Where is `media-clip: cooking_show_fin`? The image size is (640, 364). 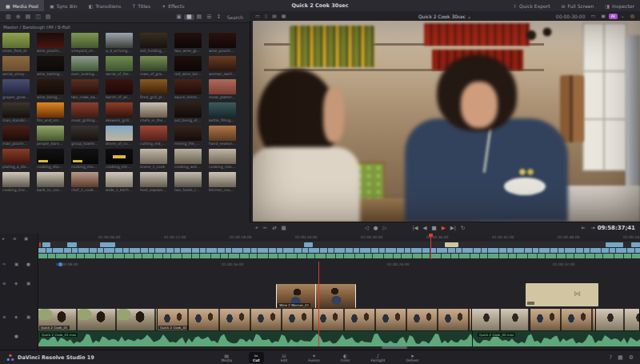 media-clip: cooking_show_fin is located at coordinates (85, 159).